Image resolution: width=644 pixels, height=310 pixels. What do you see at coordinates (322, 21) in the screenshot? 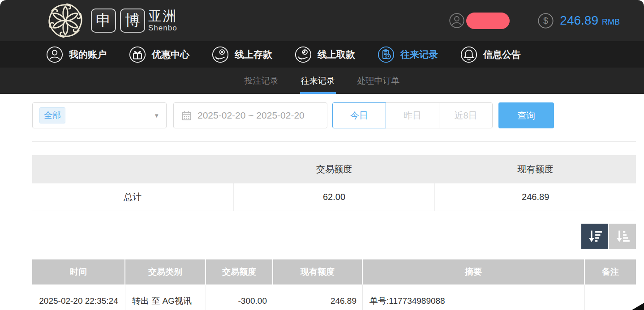
I see `top-header: 申 博 亚洲 Shenbo $` at bounding box center [322, 21].